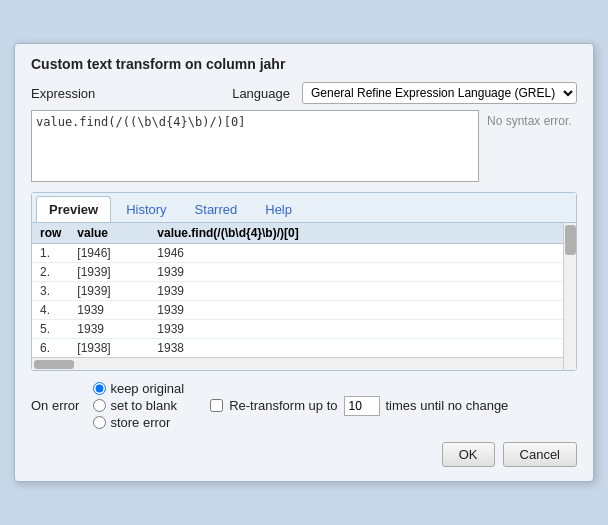 The width and height of the screenshot is (608, 525). I want to click on tab-starred: Starred, so click(216, 209).